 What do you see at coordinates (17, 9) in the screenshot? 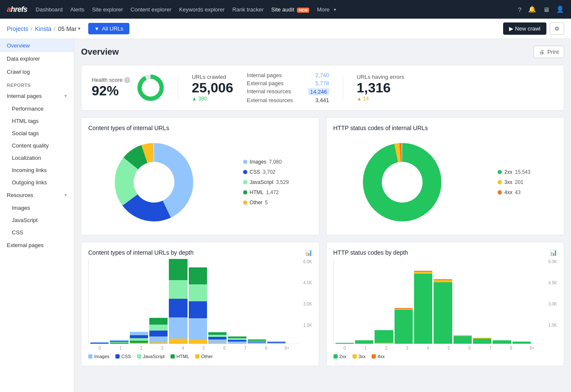
I see `logo: ahrefs` at bounding box center [17, 9].